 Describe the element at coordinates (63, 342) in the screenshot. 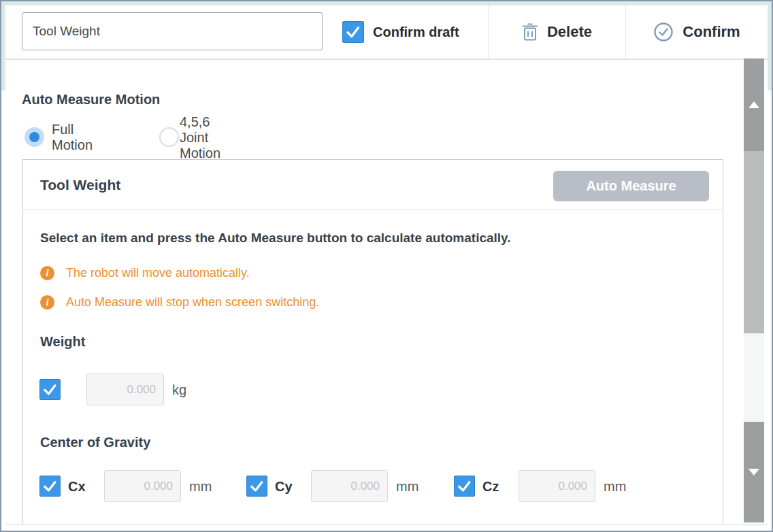

I see `weight-section-title: Weight` at that location.